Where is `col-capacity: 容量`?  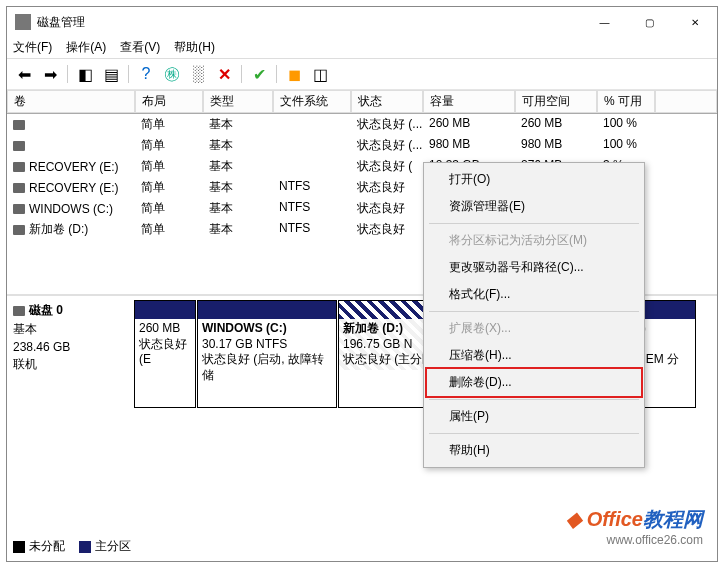 col-capacity: 容量 is located at coordinates (469, 102).